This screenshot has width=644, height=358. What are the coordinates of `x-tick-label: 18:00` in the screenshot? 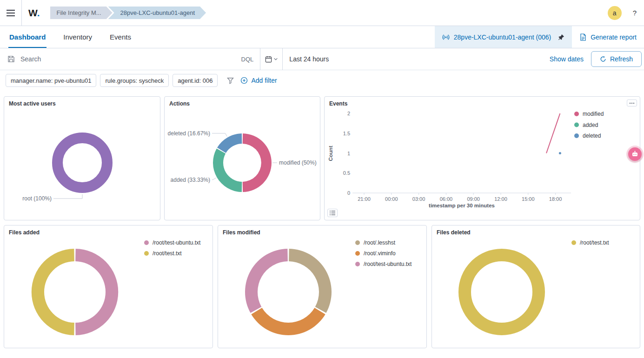 It's located at (556, 199).